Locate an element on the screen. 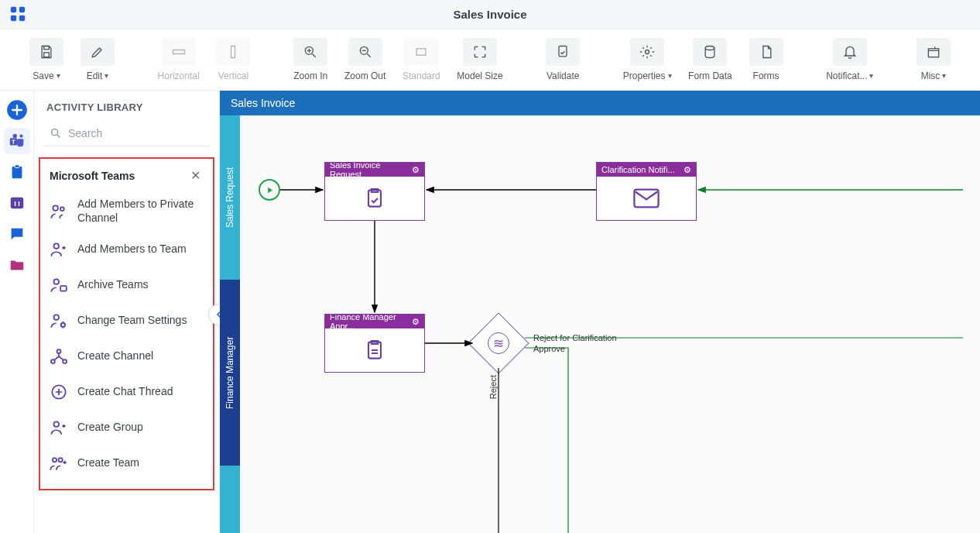  library-search is located at coordinates (127, 133).